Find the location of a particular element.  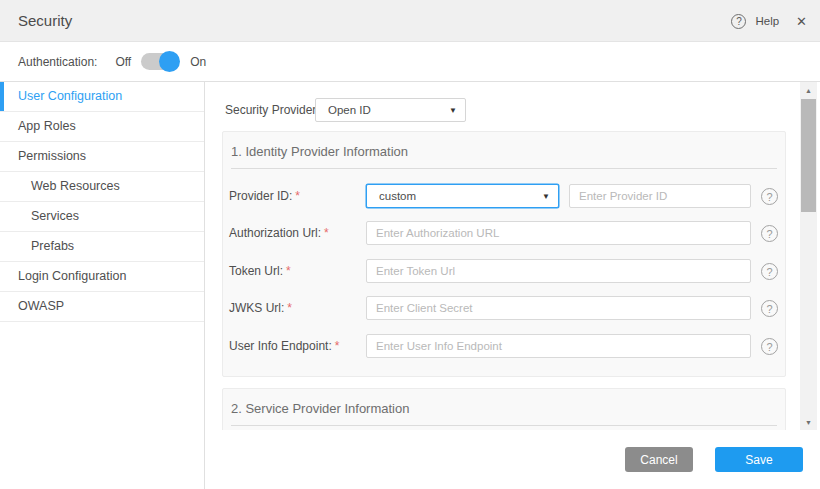

toggle-on-label: On is located at coordinates (198, 62).